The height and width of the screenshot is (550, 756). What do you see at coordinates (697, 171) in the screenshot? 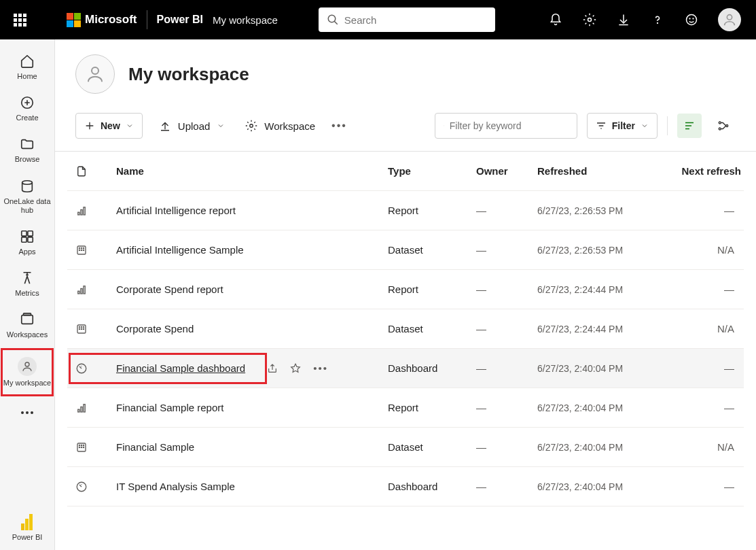
I see `col-next-refresh: Next refresh` at bounding box center [697, 171].